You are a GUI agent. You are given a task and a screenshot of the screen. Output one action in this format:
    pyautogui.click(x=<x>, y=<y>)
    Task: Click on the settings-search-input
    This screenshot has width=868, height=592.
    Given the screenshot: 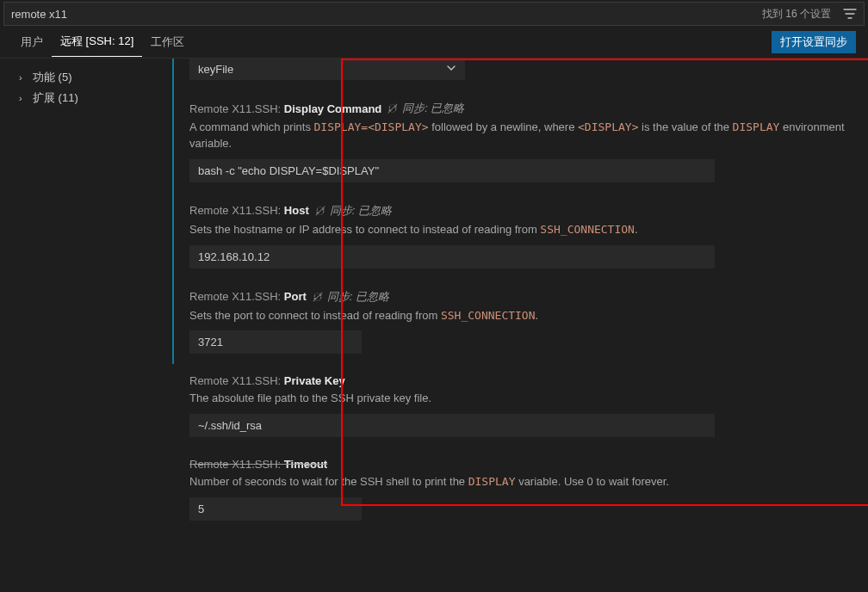 What is the action you would take?
    pyautogui.click(x=383, y=14)
    